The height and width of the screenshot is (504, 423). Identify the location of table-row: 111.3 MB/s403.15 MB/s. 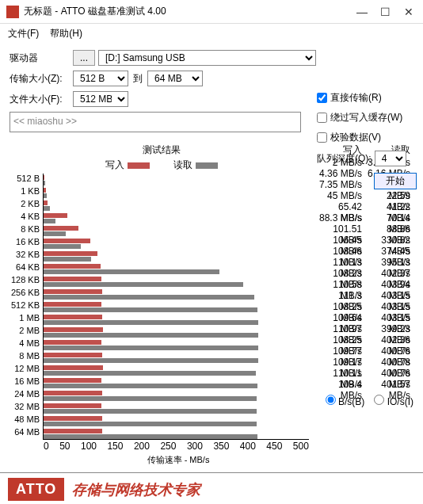
(365, 296).